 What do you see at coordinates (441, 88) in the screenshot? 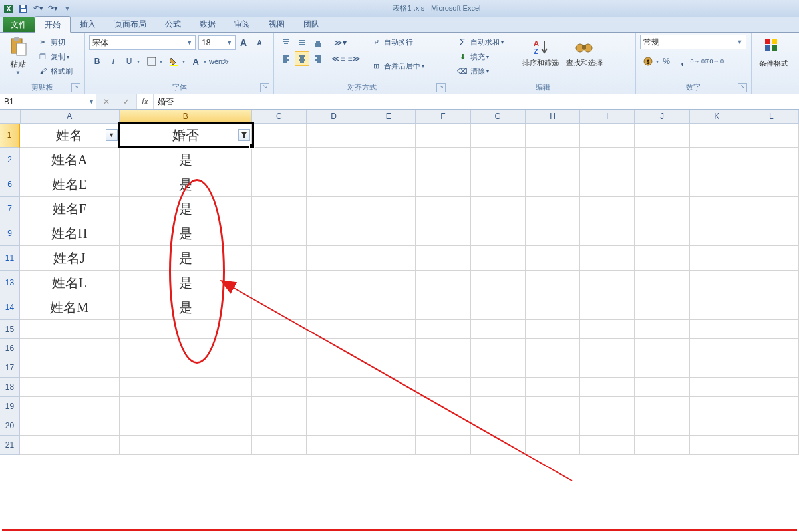
I see `align-launcher: ↘` at bounding box center [441, 88].